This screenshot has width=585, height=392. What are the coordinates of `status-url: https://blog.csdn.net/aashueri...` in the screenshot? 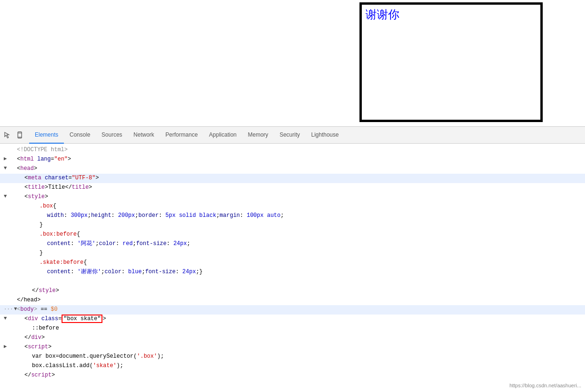 It's located at (545, 385).